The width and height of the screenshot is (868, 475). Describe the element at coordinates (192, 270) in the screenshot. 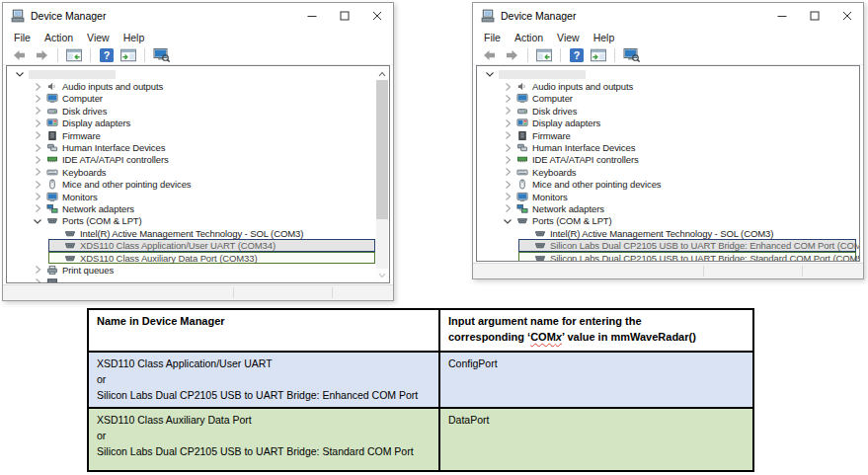

I see `tree-item-print-queues: Print queues` at that location.